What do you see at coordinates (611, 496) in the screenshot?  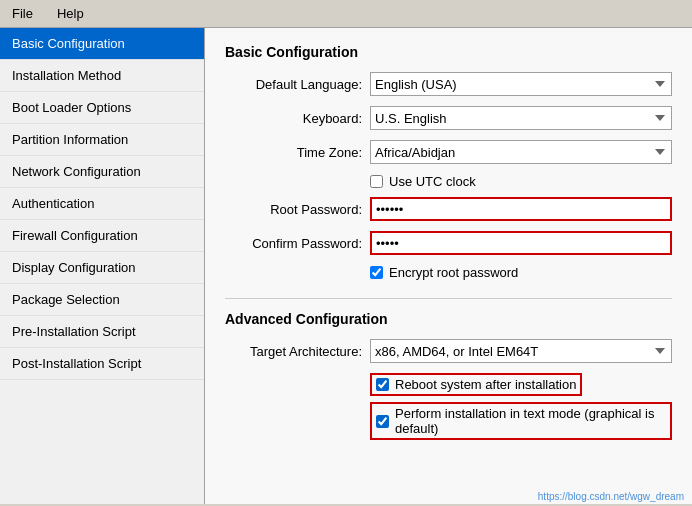 I see `watermark: https://blog.csdn.net/wgw_dream` at bounding box center [611, 496].